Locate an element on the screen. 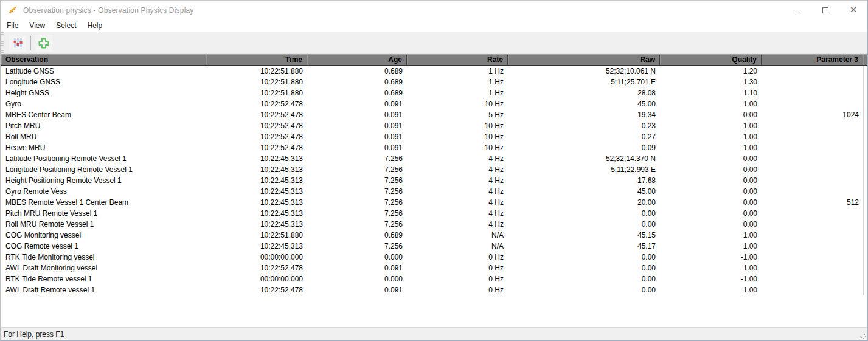 The image size is (868, 341). menu-select: Select is located at coordinates (66, 26).